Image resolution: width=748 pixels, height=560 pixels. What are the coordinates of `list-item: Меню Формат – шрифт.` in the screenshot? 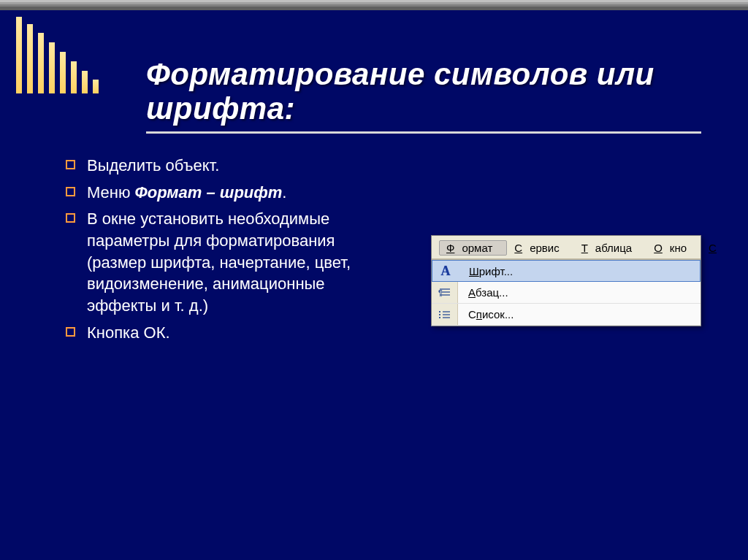 It's located at (219, 193).